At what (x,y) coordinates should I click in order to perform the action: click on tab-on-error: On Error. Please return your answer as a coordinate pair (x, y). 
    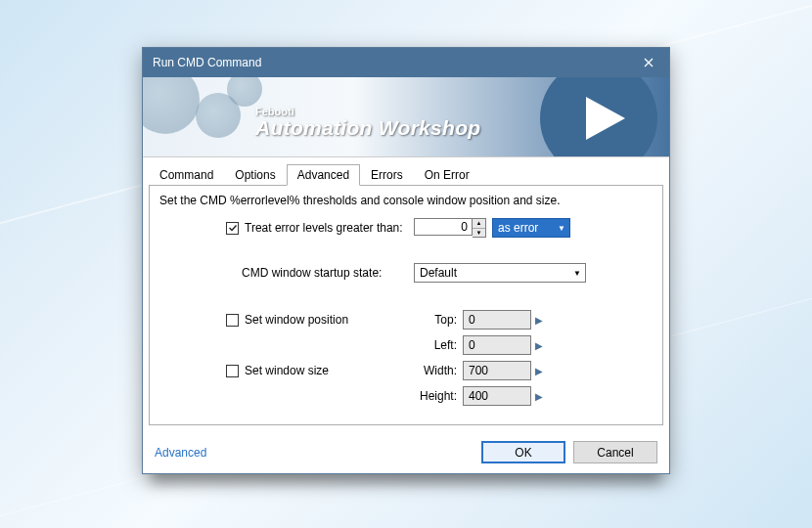
    Looking at the image, I should click on (447, 175).